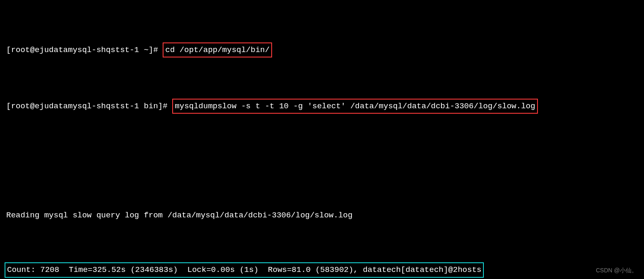 Image resolution: width=644 pixels, height=279 pixels. What do you see at coordinates (89, 106) in the screenshot?
I see `shell-prompt: [root@ejudatamysql-shqstst-1 bin]#` at bounding box center [89, 106].